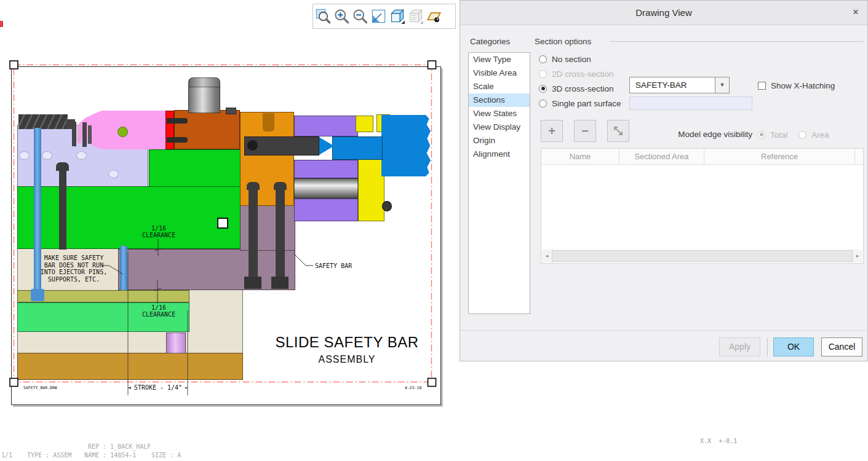  I want to click on part-blue-bar2, so click(124, 268).